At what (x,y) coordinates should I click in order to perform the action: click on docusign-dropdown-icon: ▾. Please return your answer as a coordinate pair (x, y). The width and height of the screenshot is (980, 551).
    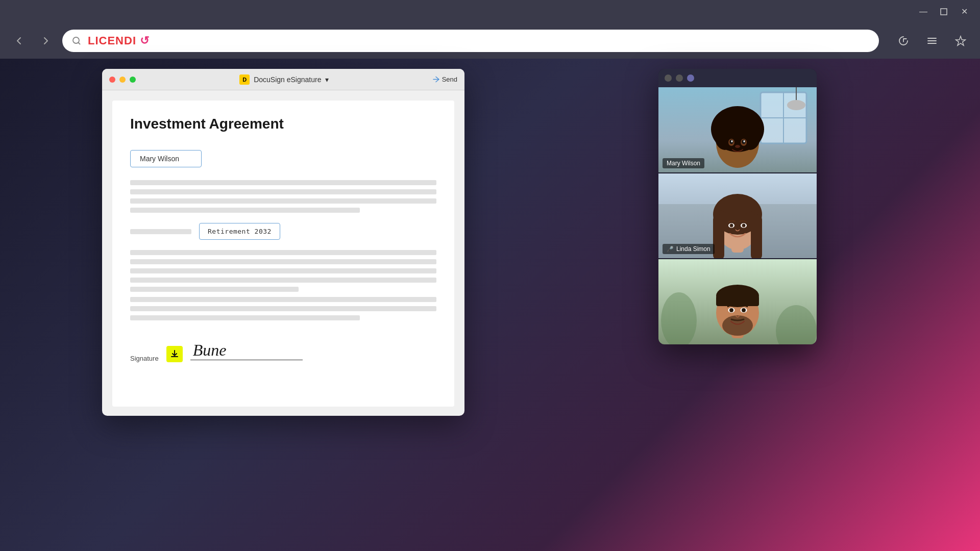
    Looking at the image, I should click on (327, 80).